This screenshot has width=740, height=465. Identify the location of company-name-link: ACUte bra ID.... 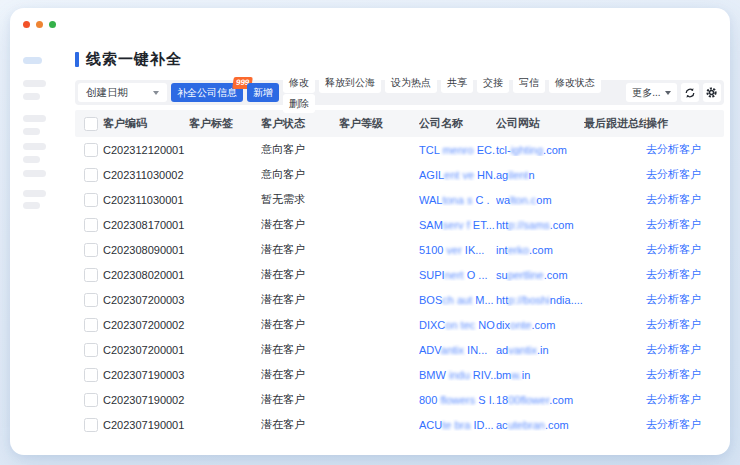
(458, 425).